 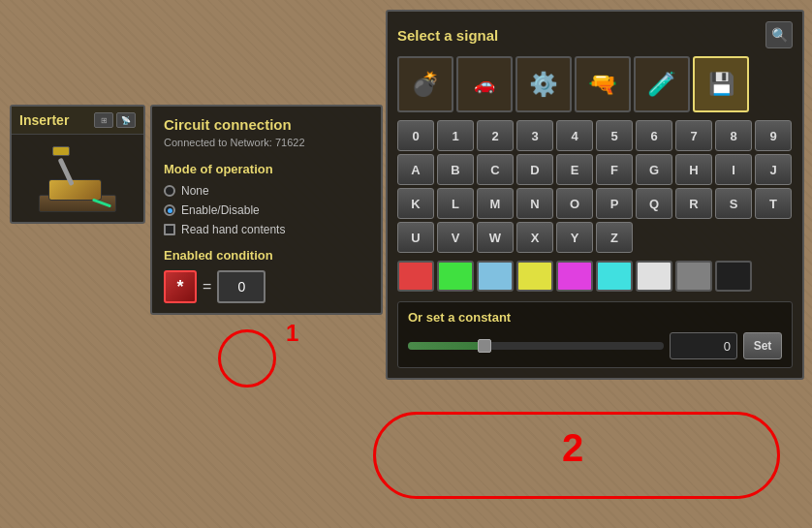 I want to click on btn-B: B, so click(x=455, y=170).